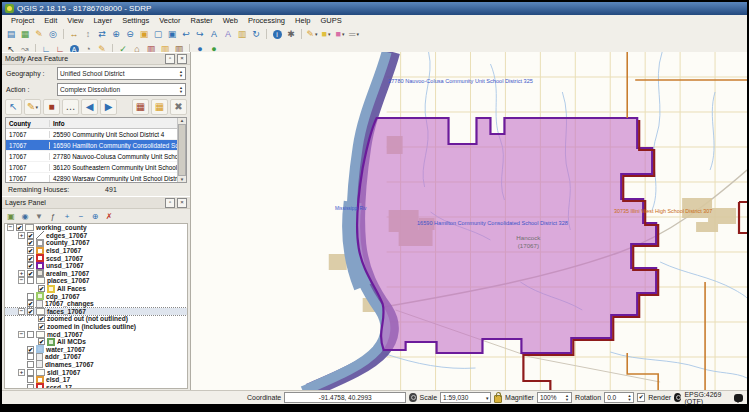  What do you see at coordinates (14, 107) in the screenshot?
I see `select-area-features-button: ↖` at bounding box center [14, 107].